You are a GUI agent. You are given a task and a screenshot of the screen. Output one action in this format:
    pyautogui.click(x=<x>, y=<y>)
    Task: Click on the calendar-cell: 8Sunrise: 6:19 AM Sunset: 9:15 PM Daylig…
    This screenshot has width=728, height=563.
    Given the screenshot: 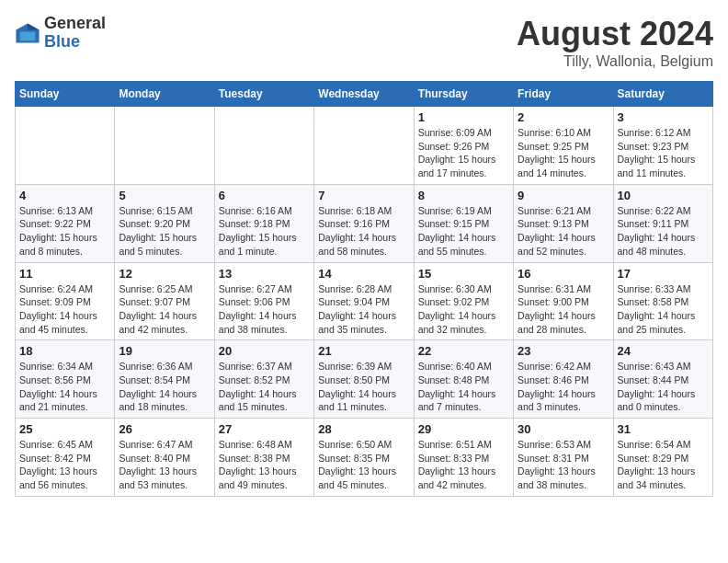 What is the action you would take?
    pyautogui.click(x=463, y=223)
    